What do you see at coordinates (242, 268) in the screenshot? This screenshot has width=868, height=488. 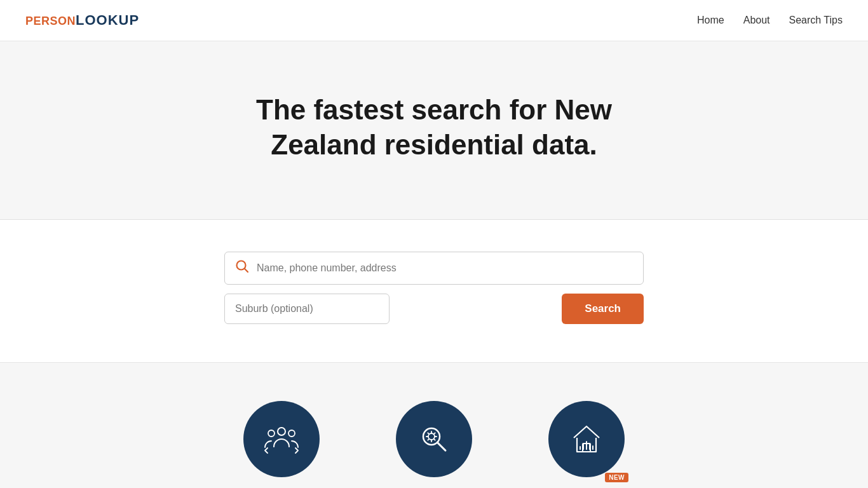 I see `search-icon` at bounding box center [242, 268].